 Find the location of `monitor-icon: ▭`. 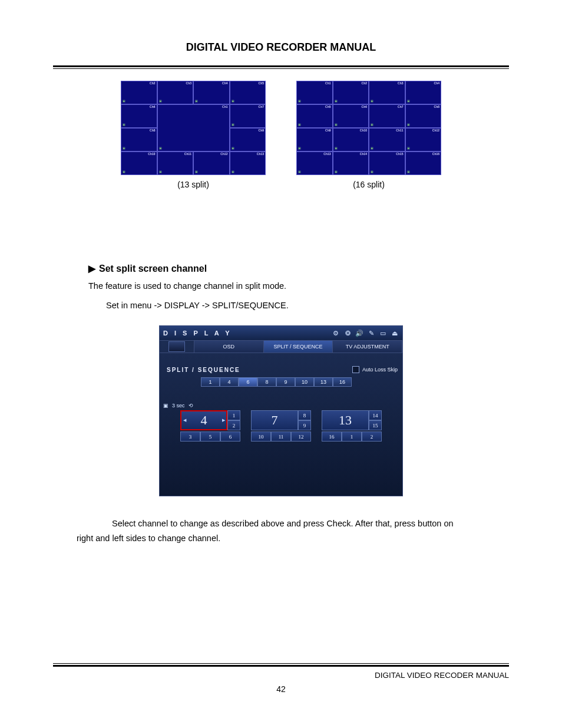

monitor-icon: ▭ is located at coordinates (383, 333).